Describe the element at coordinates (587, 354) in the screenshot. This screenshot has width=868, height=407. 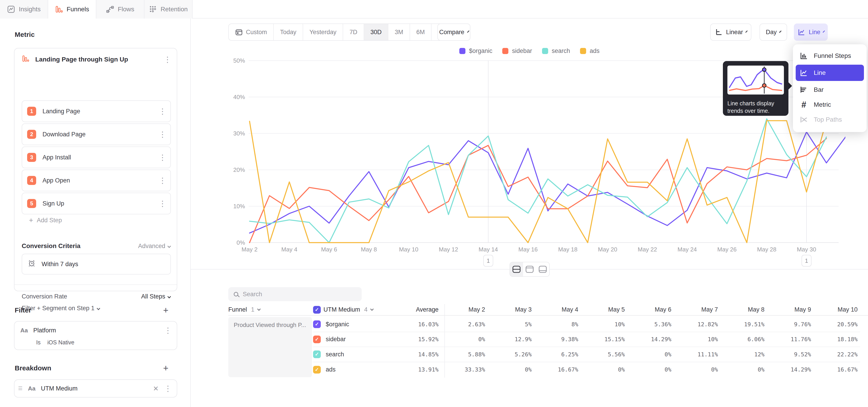
I see `table-row-search: ✓search14.85%5.88%5.26%6.25%5.56%0%11.11…` at that location.